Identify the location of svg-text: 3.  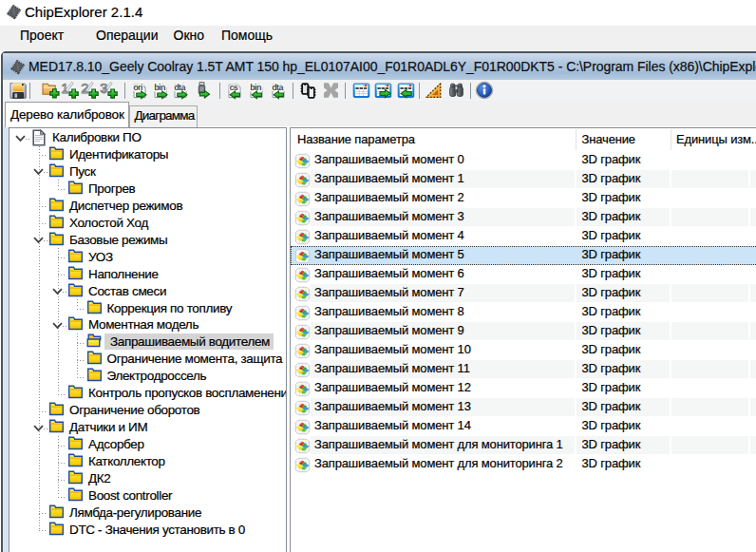
(104, 88).